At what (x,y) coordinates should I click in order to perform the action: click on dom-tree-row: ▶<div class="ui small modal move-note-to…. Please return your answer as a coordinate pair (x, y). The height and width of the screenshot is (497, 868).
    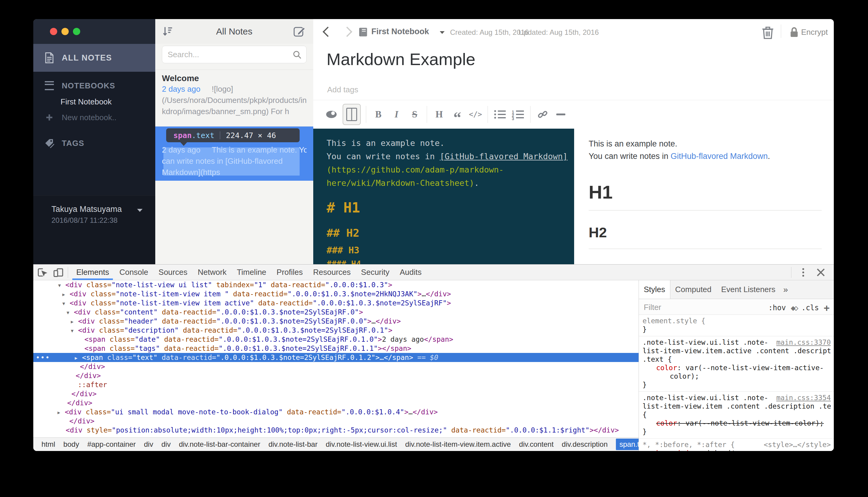
    Looking at the image, I should click on (336, 412).